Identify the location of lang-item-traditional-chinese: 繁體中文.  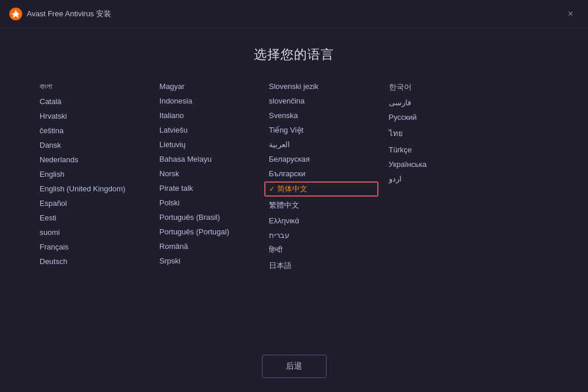
(321, 205).